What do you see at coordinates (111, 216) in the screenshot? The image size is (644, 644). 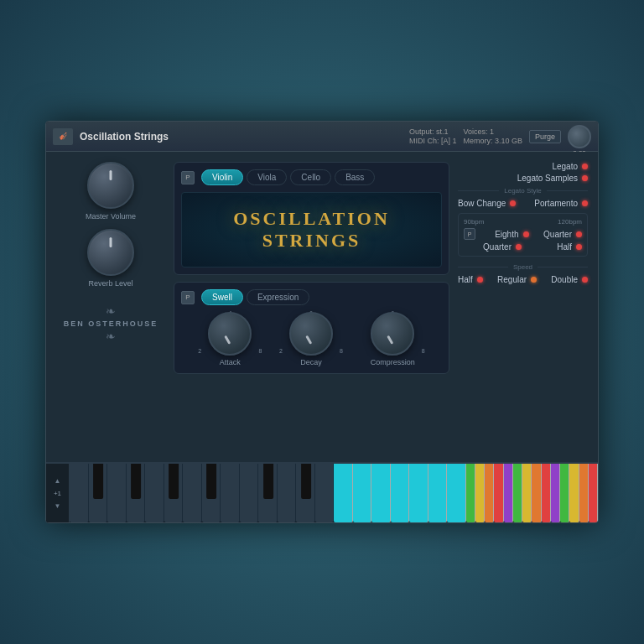 I see `master-volume-label: Master Volume` at bounding box center [111, 216].